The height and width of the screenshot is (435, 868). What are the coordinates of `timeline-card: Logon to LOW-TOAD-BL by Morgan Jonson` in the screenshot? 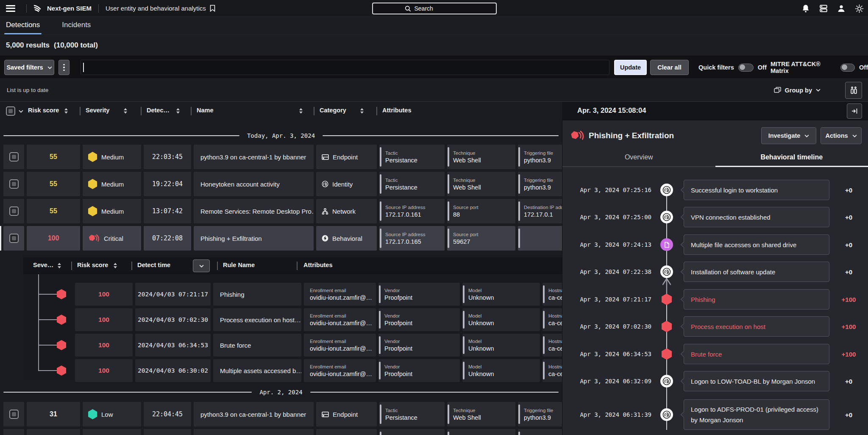 It's located at (757, 381).